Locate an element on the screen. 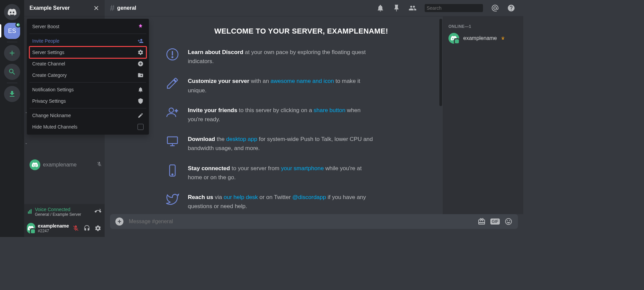  deafen-button is located at coordinates (87, 228).